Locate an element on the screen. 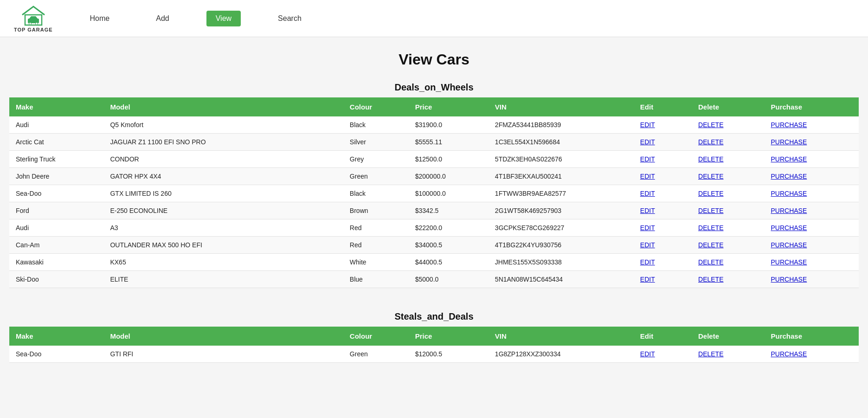 The width and height of the screenshot is (868, 418). purchase-link-6: PURCHASE is located at coordinates (789, 228).